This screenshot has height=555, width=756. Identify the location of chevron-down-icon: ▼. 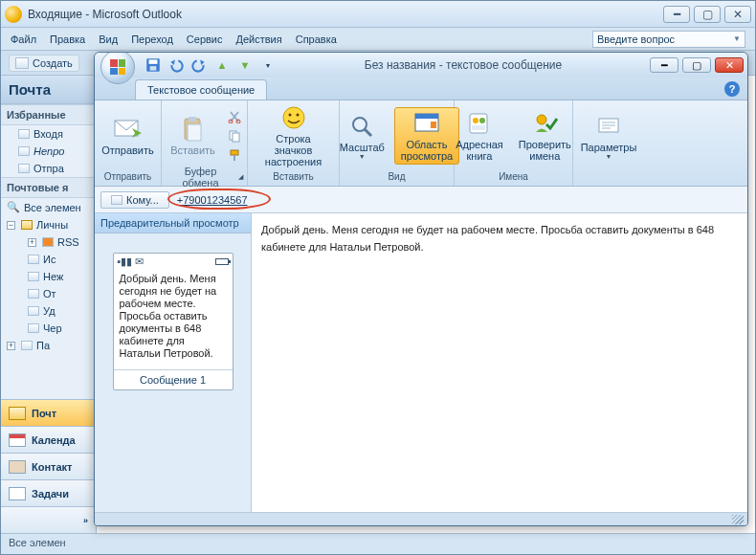
(609, 157).